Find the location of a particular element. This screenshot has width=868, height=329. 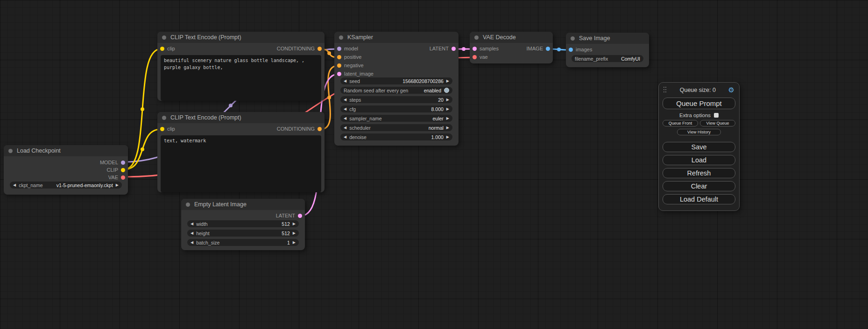

input-slot-positive: positive is located at coordinates (349, 57).